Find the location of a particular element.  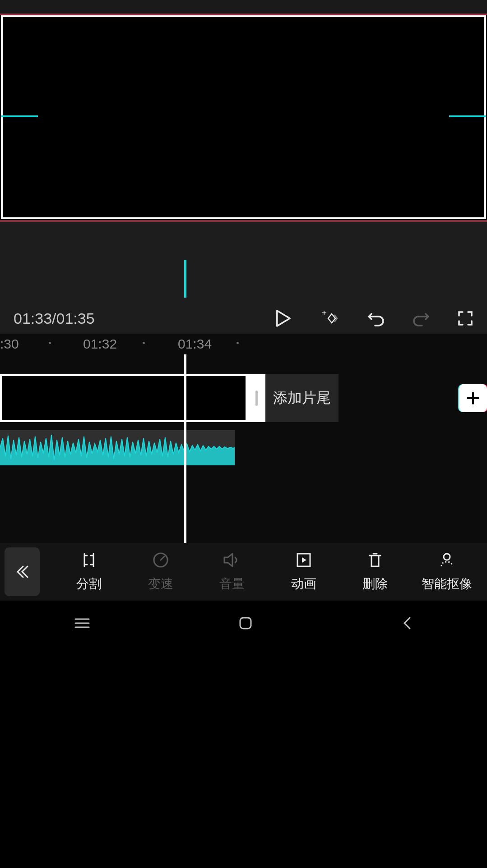

animation-icon is located at coordinates (304, 560).